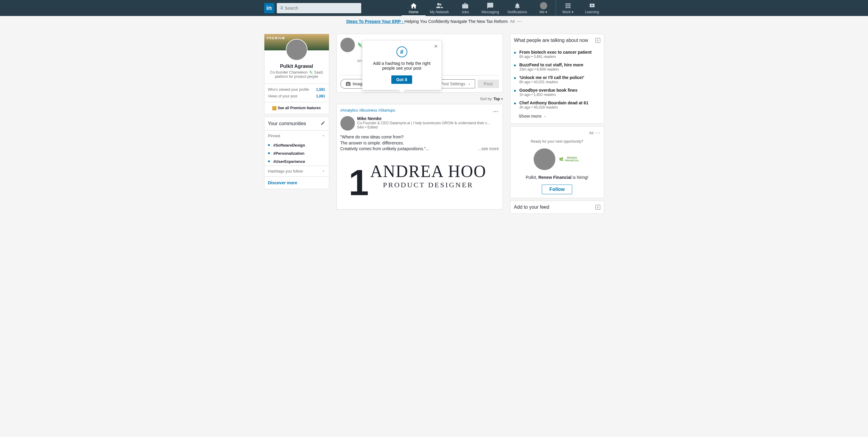 The image size is (868, 437). Describe the element at coordinates (439, 8) in the screenshot. I see `nav-network: My Network` at that location.